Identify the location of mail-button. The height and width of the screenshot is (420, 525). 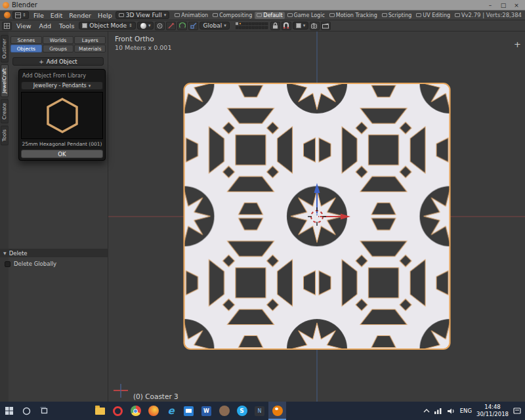
(189, 411).